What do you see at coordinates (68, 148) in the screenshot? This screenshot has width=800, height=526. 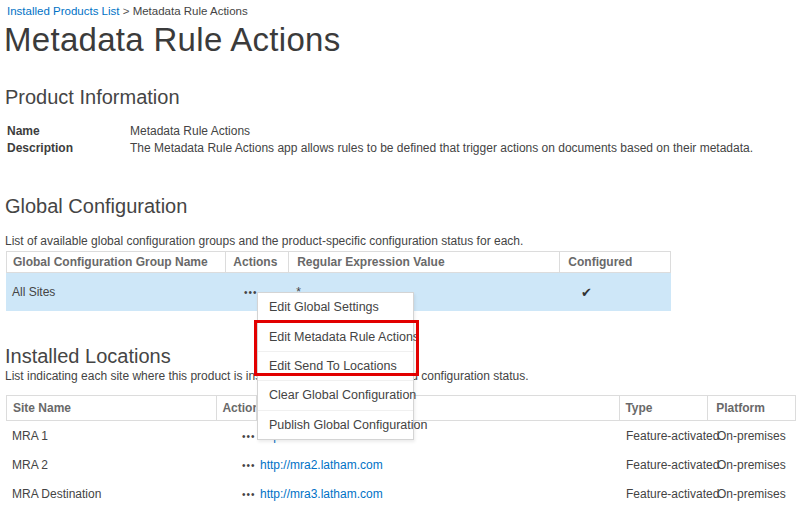 I see `product-description-label: Description` at bounding box center [68, 148].